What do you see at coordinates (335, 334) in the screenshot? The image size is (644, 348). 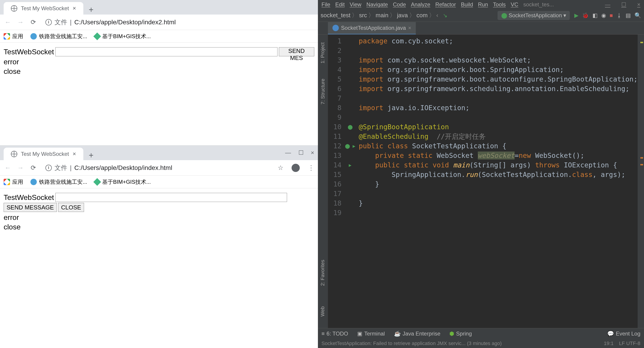 I see `tool-todo: ≡6: TODO` at bounding box center [335, 334].